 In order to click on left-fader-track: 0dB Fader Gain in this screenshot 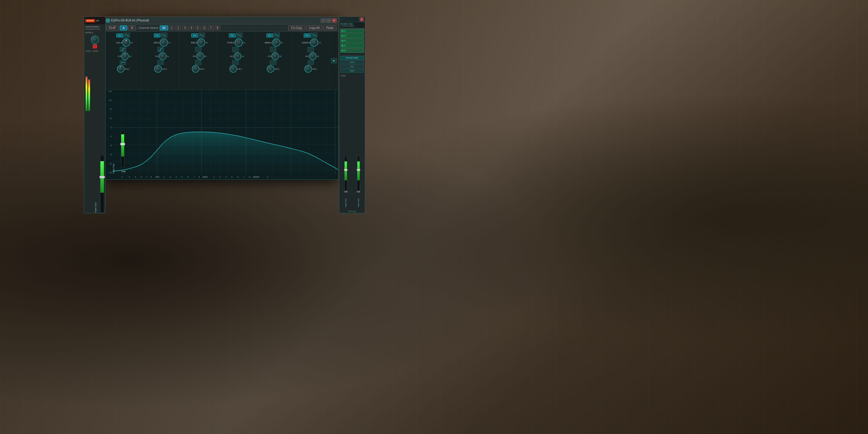, I will do `click(102, 184)`.